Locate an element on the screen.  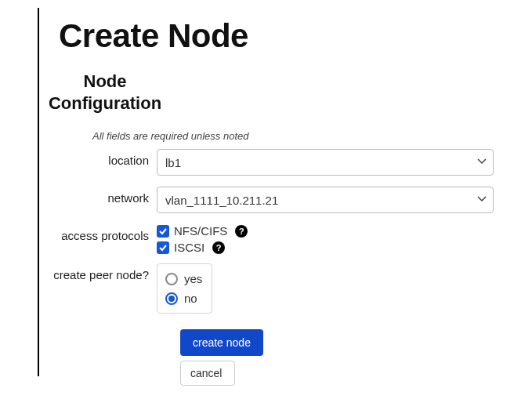
nfs-cifs-label: NFS/CIFS is located at coordinates (201, 230).